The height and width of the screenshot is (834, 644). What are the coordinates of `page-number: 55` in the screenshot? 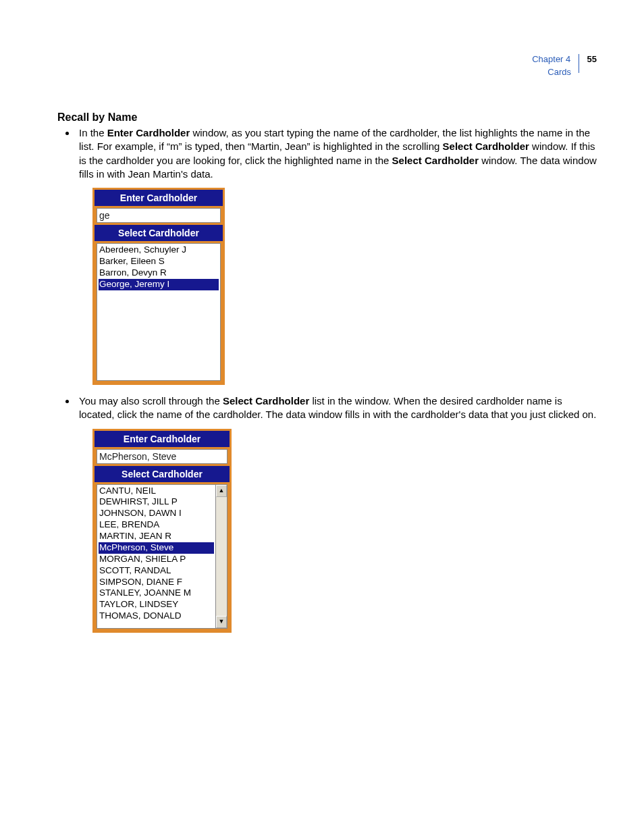 It's located at (592, 59).